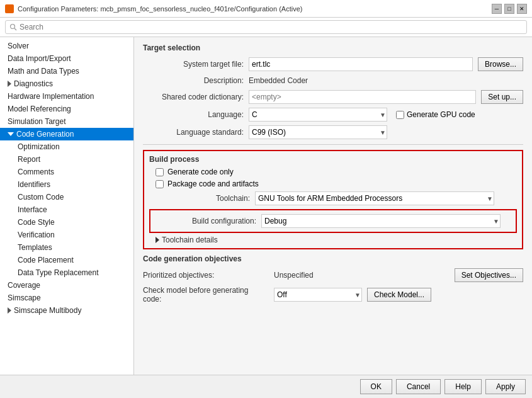 The height and width of the screenshot is (398, 532). What do you see at coordinates (160, 173) in the screenshot?
I see `generate-code-checkbox` at bounding box center [160, 173].